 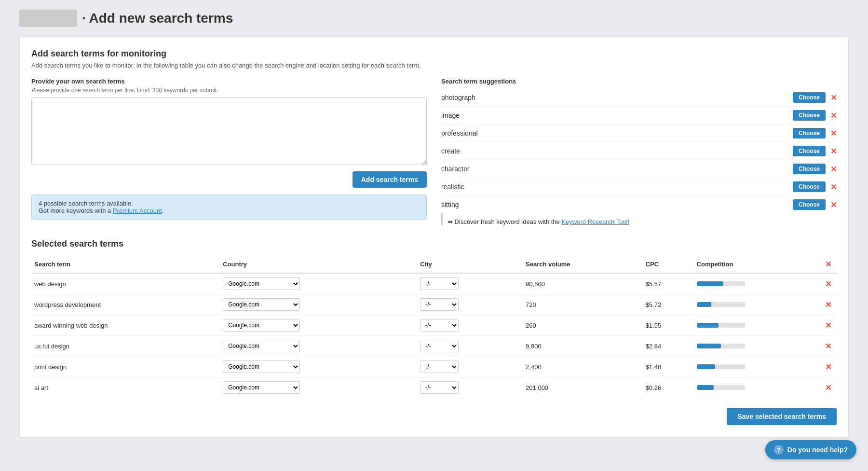 I want to click on info-box: 4 possible search terms available. Get m…, so click(x=229, y=207).